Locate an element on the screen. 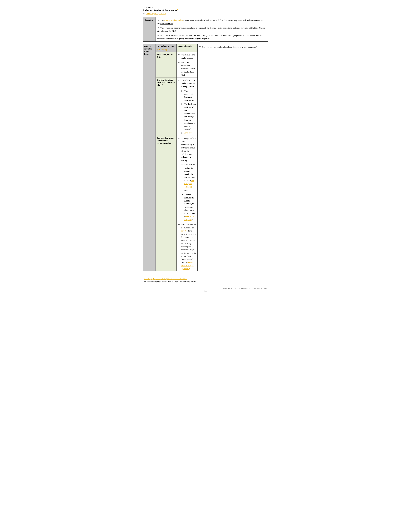  overview-text-1e: when is located at coordinates (252, 20).